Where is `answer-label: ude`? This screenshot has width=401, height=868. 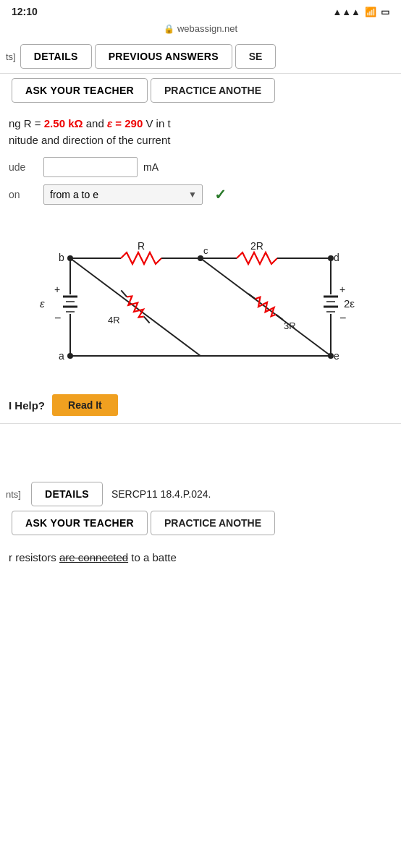 answer-label: ude is located at coordinates (23, 167).